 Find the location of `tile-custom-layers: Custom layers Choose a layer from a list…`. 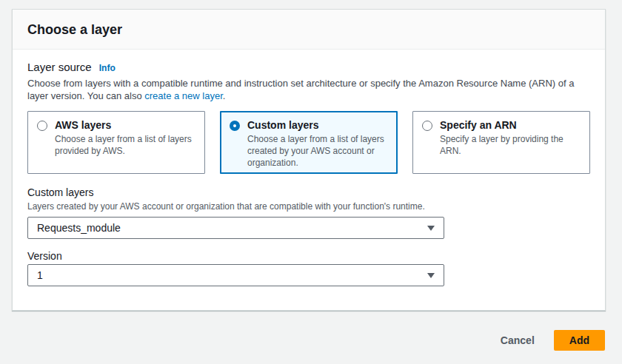

tile-custom-layers: Custom layers Choose a layer from a list… is located at coordinates (309, 142).